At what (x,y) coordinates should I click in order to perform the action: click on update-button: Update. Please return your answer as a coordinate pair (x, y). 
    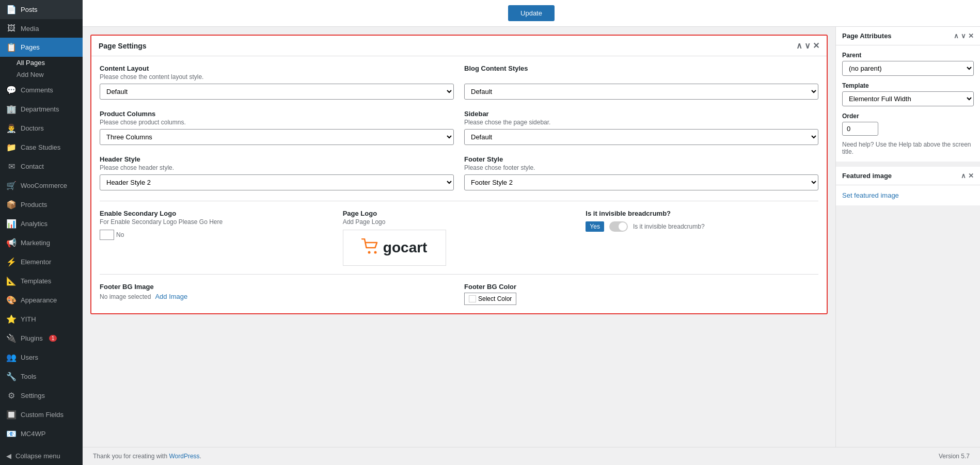
    Looking at the image, I should click on (531, 13).